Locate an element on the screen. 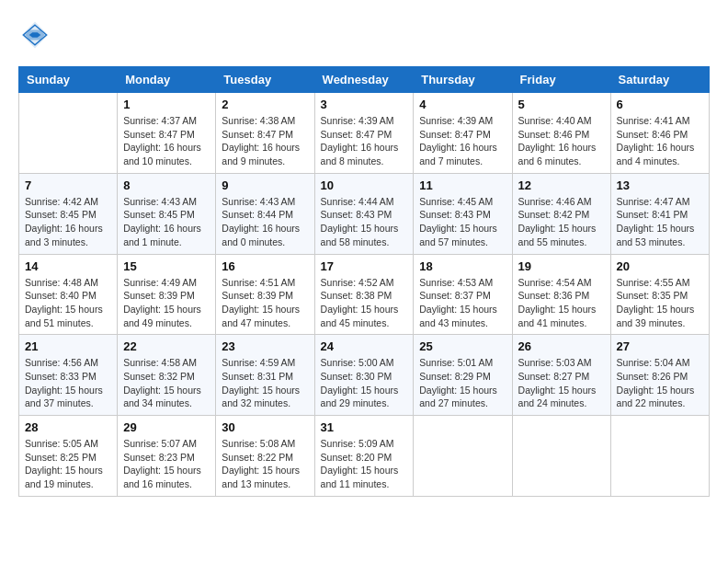  day-info: Sunrise: 5:00 AM Sunset: 8:30 PM Dayligh… is located at coordinates (364, 383).